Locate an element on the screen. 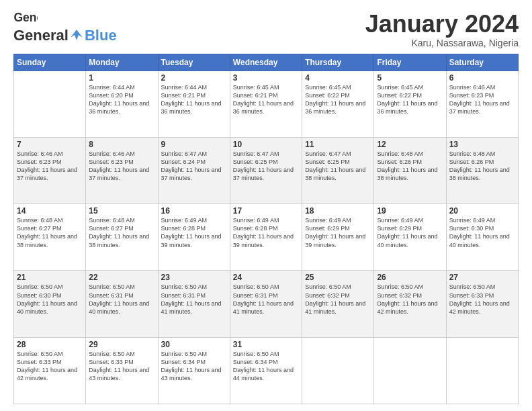 The width and height of the screenshot is (532, 411). day-number: 24 is located at coordinates (266, 277).